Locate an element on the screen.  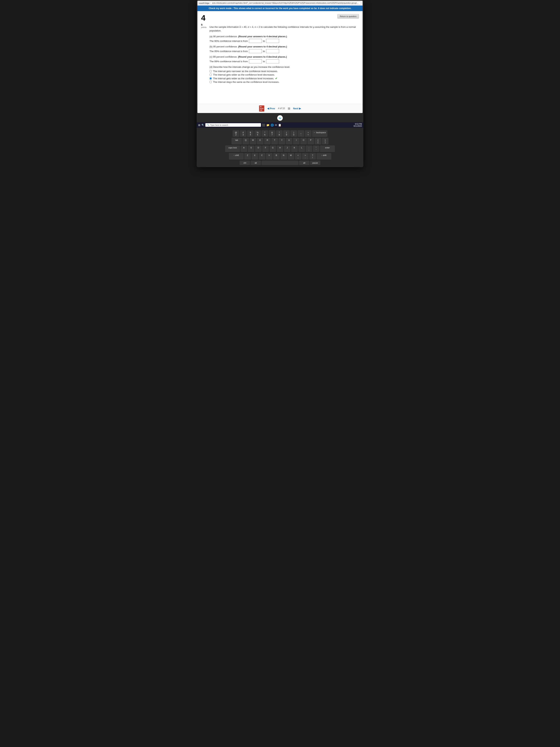
laptop-frame: rosoft Edge ezto.mheducation.com/ext/map… is located at coordinates (280, 84).